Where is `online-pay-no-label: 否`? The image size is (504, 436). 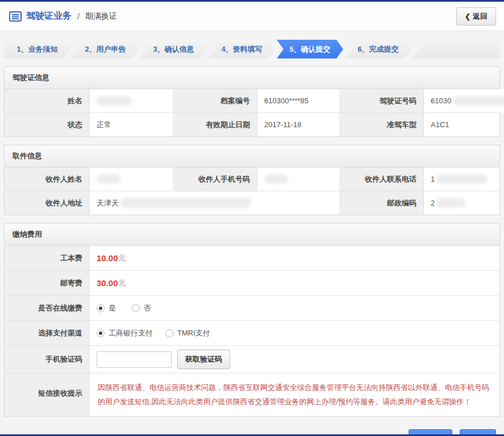
online-pay-no-label: 否 is located at coordinates (148, 308).